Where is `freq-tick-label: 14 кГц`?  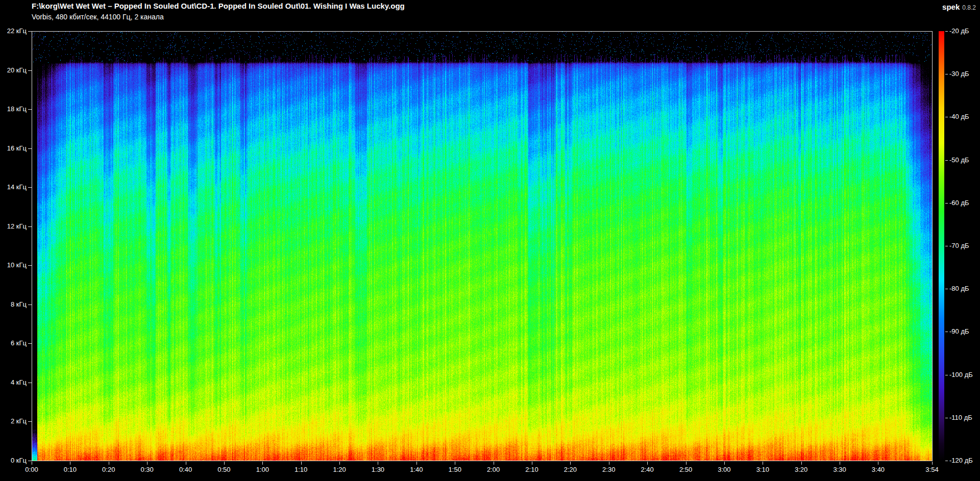 freq-tick-label: 14 кГц is located at coordinates (13, 187).